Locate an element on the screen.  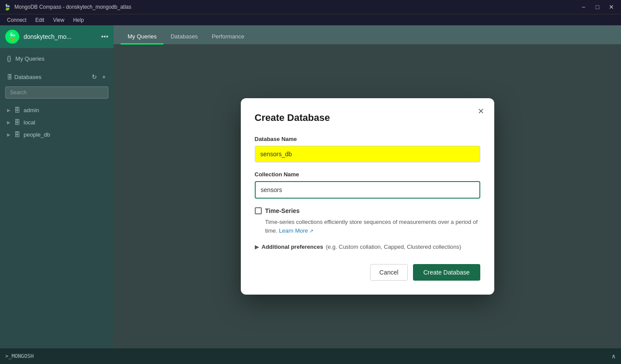
add-database-button: + is located at coordinates (104, 77).